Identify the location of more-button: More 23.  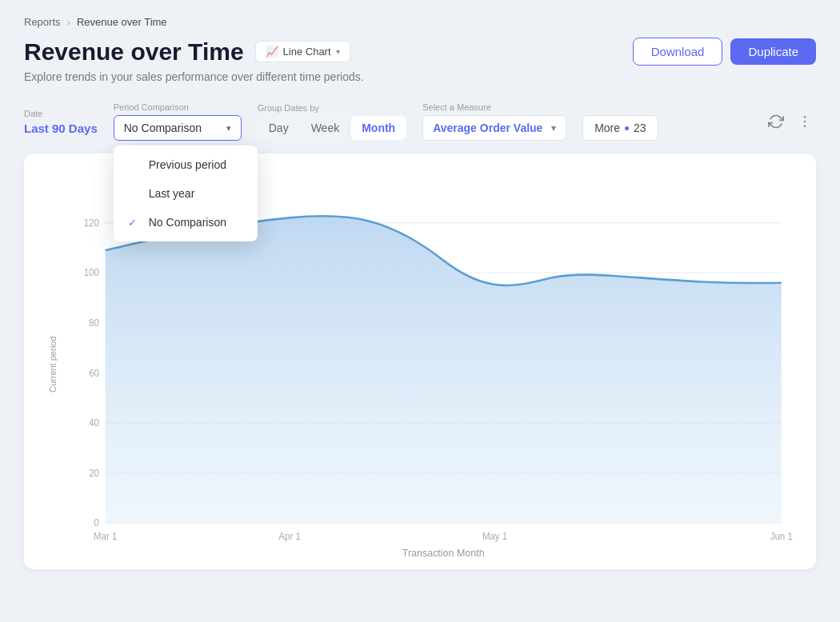
(620, 128).